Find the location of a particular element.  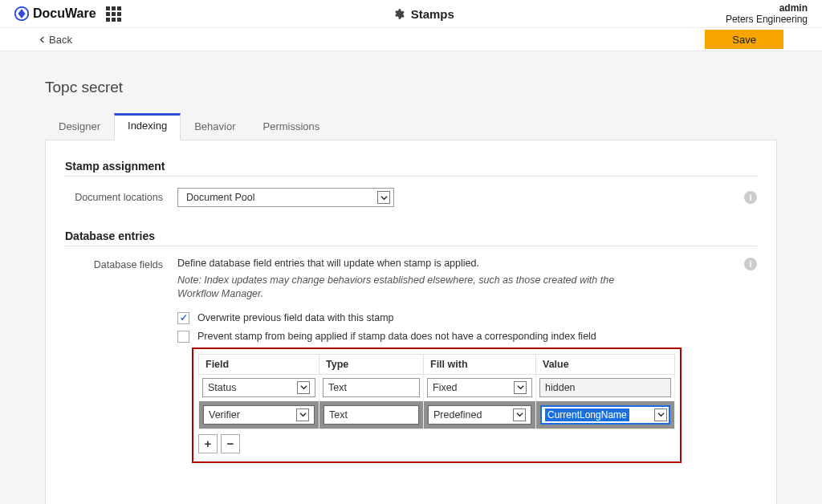

highlighted-region: Field Type Fill with Value Status Text F… is located at coordinates (437, 405).